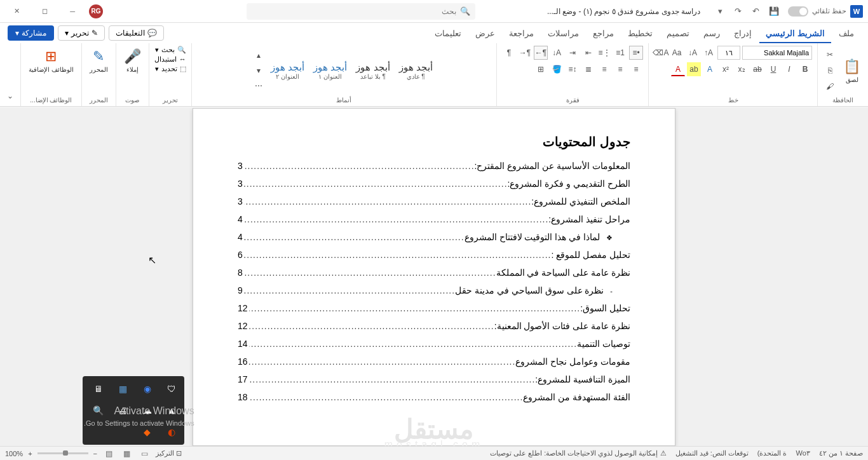 The width and height of the screenshot is (868, 460). What do you see at coordinates (710, 69) in the screenshot?
I see `text-effects-icon: A` at bounding box center [710, 69].